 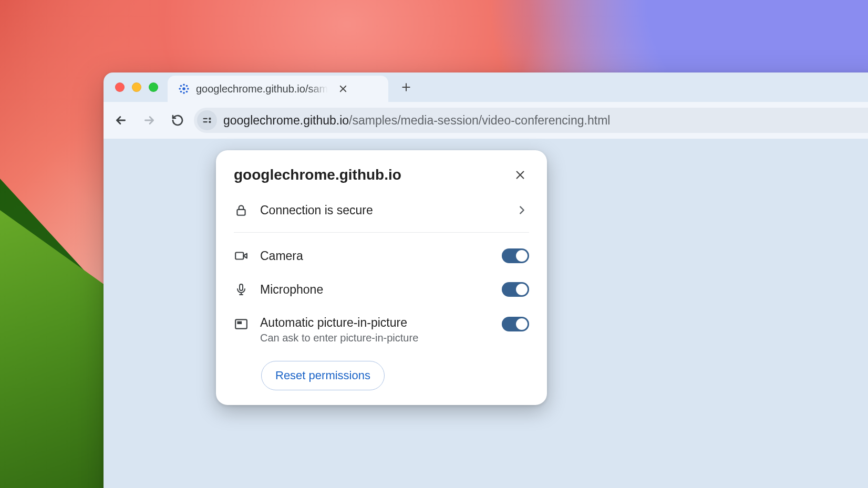 What do you see at coordinates (241, 210) in the screenshot?
I see `lock-icon` at bounding box center [241, 210].